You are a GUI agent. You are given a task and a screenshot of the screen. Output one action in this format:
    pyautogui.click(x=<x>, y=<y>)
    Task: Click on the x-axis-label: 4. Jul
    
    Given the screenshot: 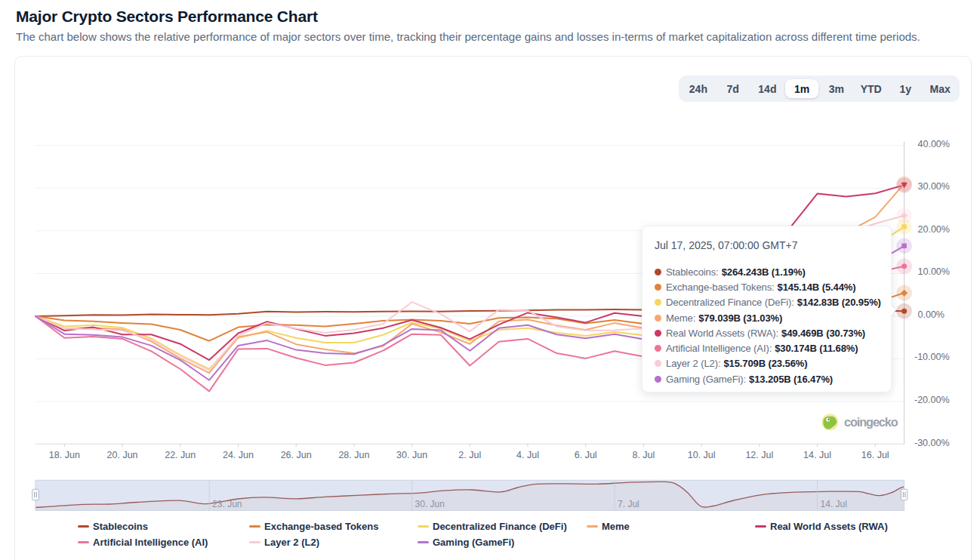 What is the action you would take?
    pyautogui.click(x=528, y=455)
    